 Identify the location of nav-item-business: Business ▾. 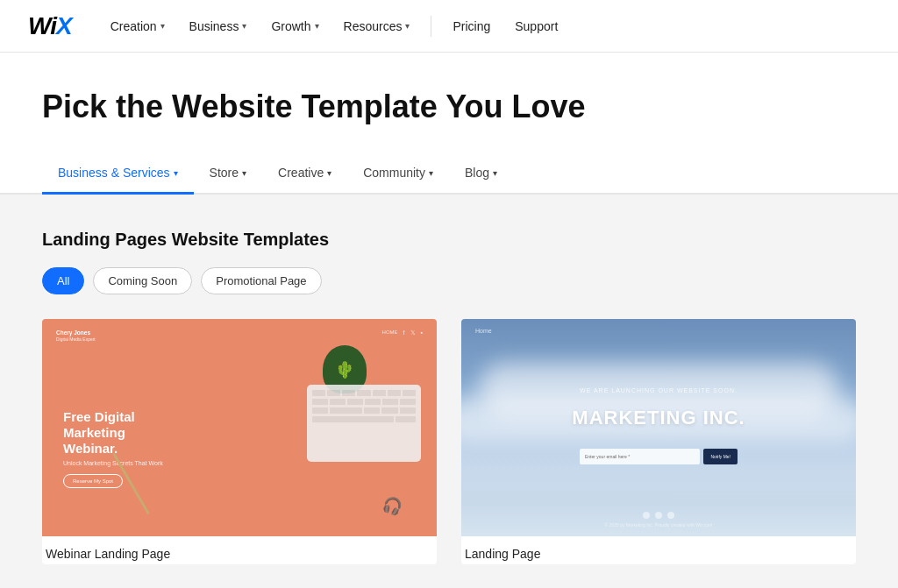
(218, 26).